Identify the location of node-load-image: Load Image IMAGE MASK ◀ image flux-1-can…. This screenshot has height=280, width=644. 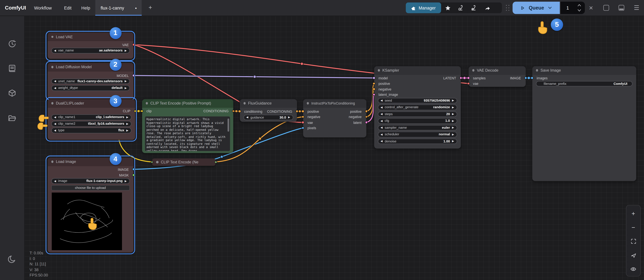
(90, 205).